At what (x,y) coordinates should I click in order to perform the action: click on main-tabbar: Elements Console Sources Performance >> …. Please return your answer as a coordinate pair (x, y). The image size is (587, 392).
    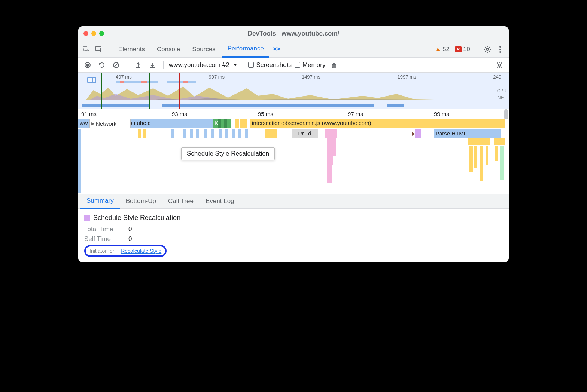
    Looking at the image, I should click on (294, 49).